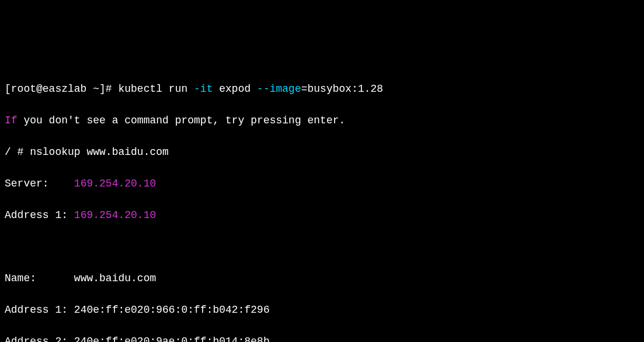  I want to click on address-ip: 169.254.20.10, so click(115, 215).